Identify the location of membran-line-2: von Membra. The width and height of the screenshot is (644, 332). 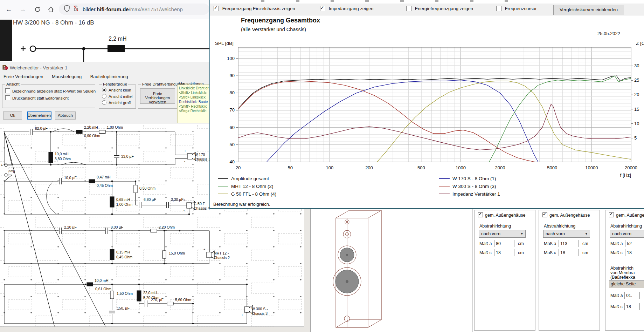
(623, 273).